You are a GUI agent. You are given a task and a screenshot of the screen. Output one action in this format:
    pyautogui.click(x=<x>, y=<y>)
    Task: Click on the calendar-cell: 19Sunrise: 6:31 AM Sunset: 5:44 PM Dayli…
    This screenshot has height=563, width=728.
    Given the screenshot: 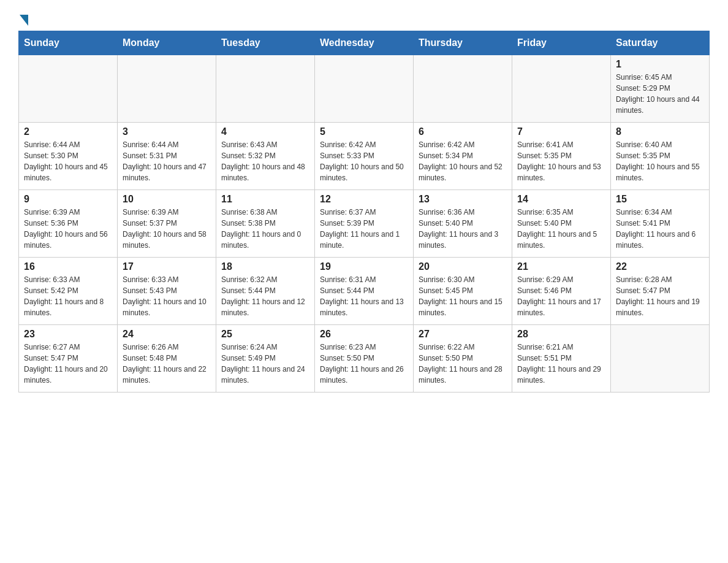 What is the action you would take?
    pyautogui.click(x=364, y=291)
    